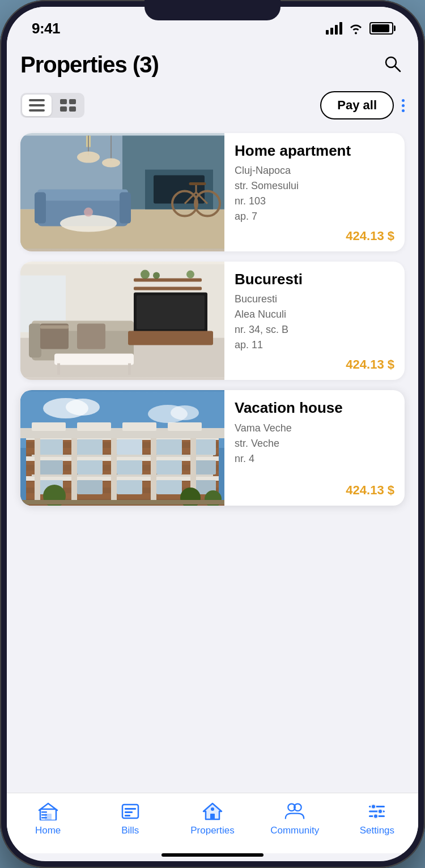  What do you see at coordinates (363, 105) in the screenshot?
I see `toolbar-right: Pay all` at bounding box center [363, 105].